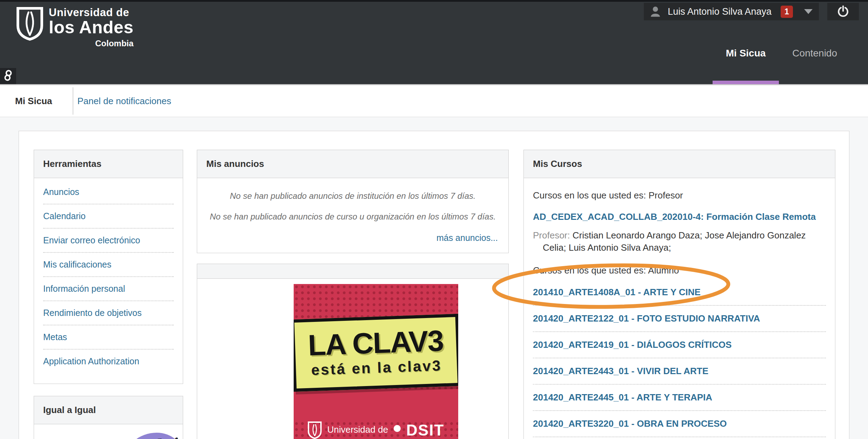 This screenshot has height=439, width=868. What do you see at coordinates (815, 66) in the screenshot?
I see `tab-contenido: Contenido` at bounding box center [815, 66].